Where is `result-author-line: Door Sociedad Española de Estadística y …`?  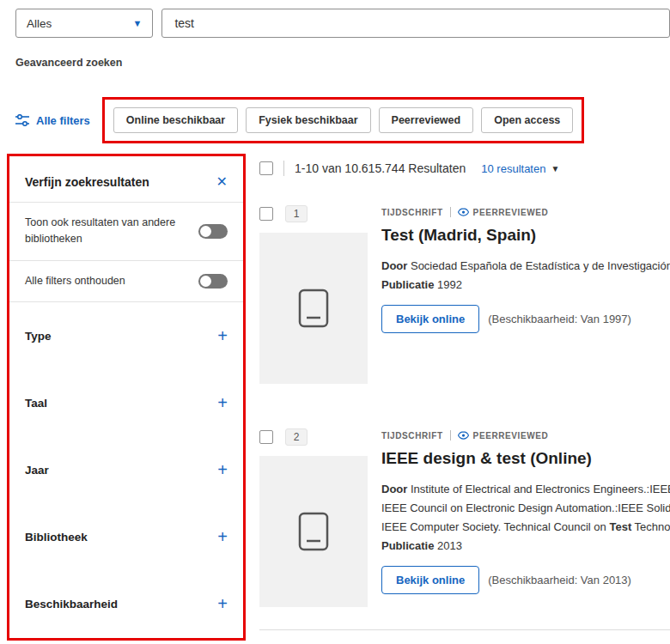
result-author-line: Door Sociedad Española de Estadística y … is located at coordinates (526, 266).